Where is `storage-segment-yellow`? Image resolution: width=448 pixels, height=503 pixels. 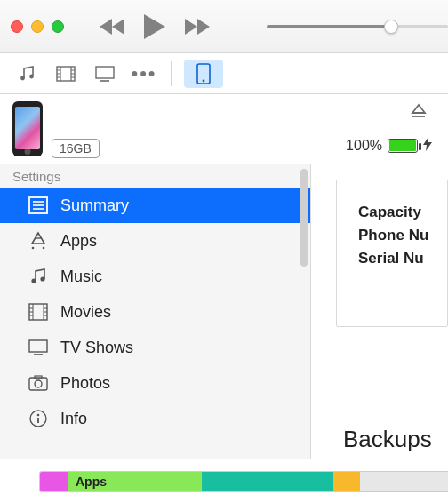
storage-segment-yellow is located at coordinates (347, 482).